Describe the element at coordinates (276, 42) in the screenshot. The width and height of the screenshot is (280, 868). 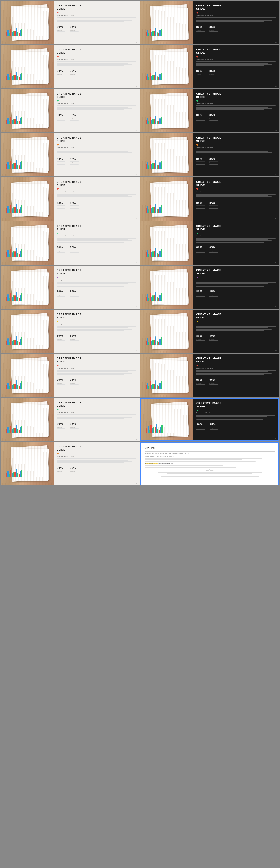
I see `slide-number-badge: 858` at that location.